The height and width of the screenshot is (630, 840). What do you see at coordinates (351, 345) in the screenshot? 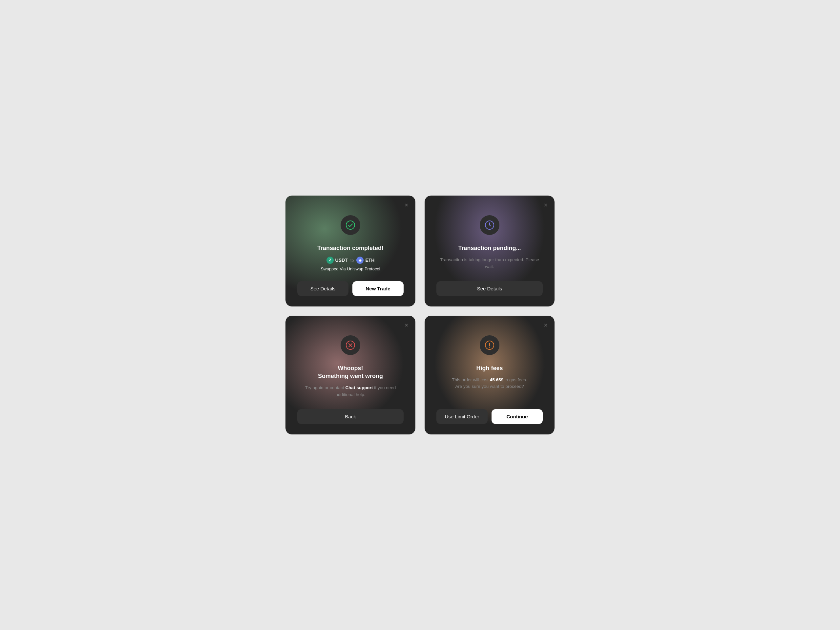
I see `error-icon` at bounding box center [351, 345].